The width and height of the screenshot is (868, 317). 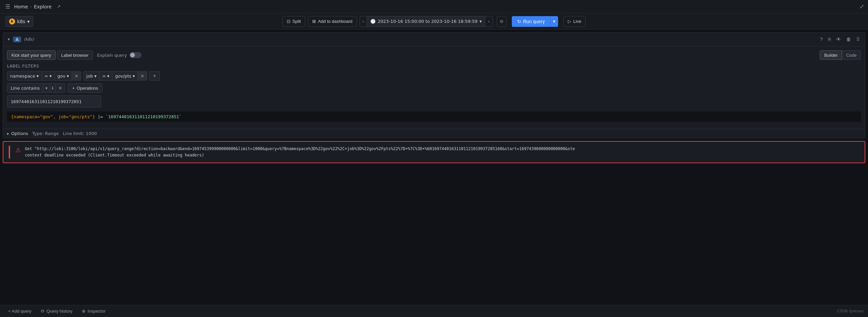 I want to click on run-query-button: ↻ Run query, so click(x=531, y=22).